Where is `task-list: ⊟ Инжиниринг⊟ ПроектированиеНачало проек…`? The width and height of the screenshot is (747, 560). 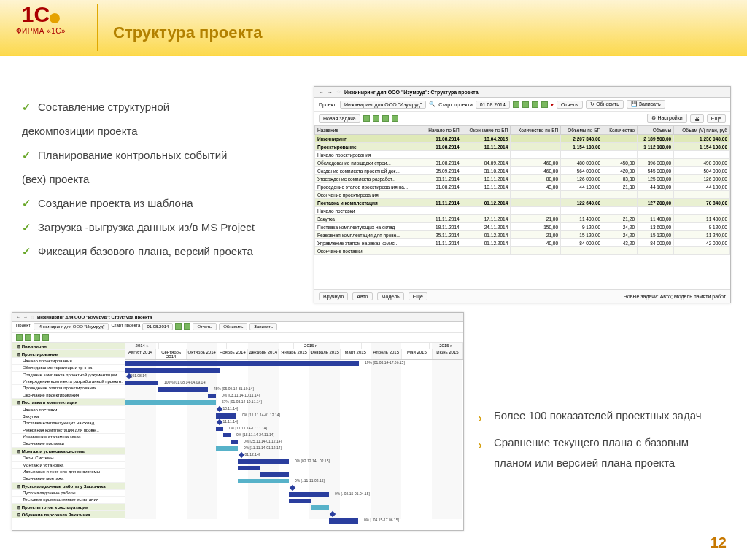 task-list: ⊟ Инжиниринг⊟ ПроектированиеНачало проек… is located at coordinates (69, 431).